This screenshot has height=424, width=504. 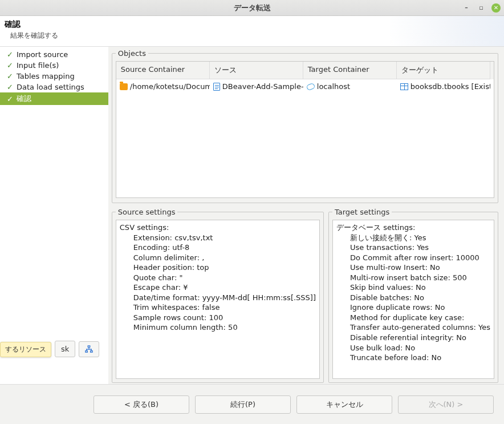 What do you see at coordinates (217, 87) in the screenshot?
I see `document-icon` at bounding box center [217, 87].